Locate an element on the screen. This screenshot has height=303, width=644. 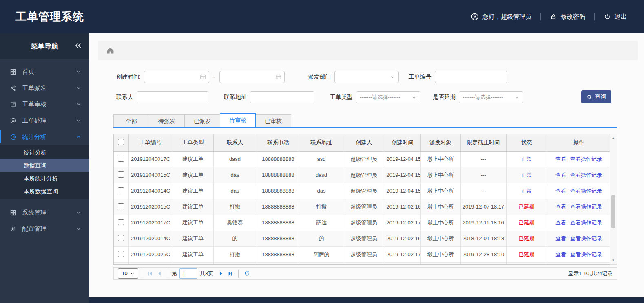
table-row: 201912020025C建议工单打撒18888888888阿萨的超级管理员20… is located at coordinates (362, 254).